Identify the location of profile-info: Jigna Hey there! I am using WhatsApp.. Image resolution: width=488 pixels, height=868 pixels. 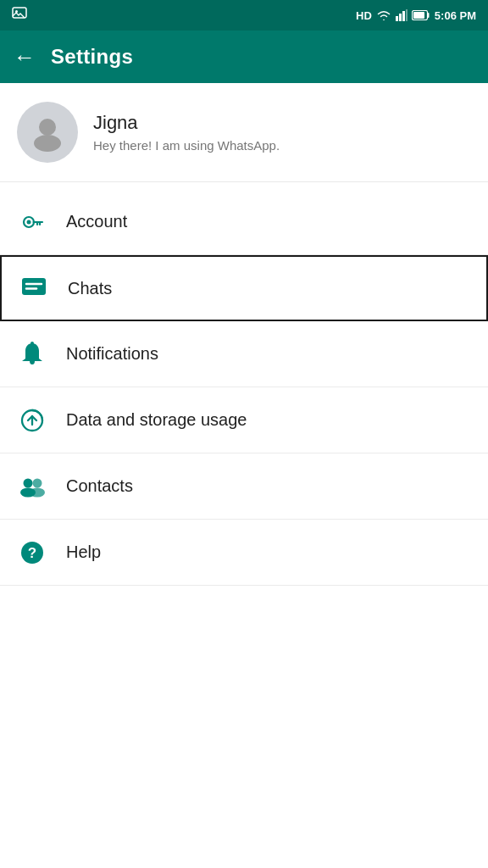
(186, 132).